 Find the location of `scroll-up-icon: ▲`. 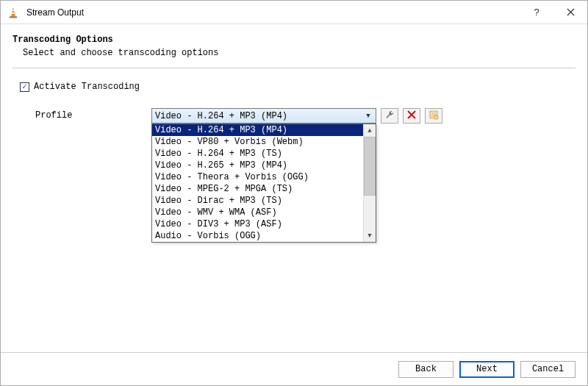

scroll-up-icon: ▲ is located at coordinates (370, 131).